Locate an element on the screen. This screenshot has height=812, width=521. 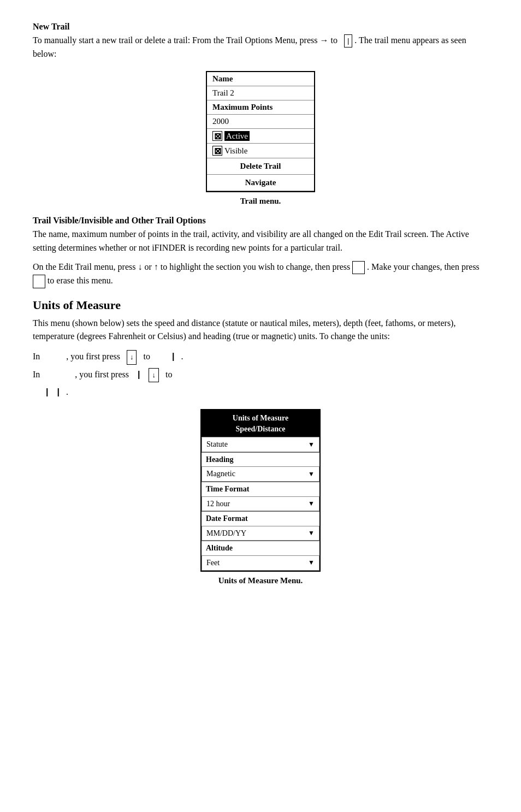
units-menu-header: Units of MeasureSpeed/Distance is located at coordinates (260, 424).